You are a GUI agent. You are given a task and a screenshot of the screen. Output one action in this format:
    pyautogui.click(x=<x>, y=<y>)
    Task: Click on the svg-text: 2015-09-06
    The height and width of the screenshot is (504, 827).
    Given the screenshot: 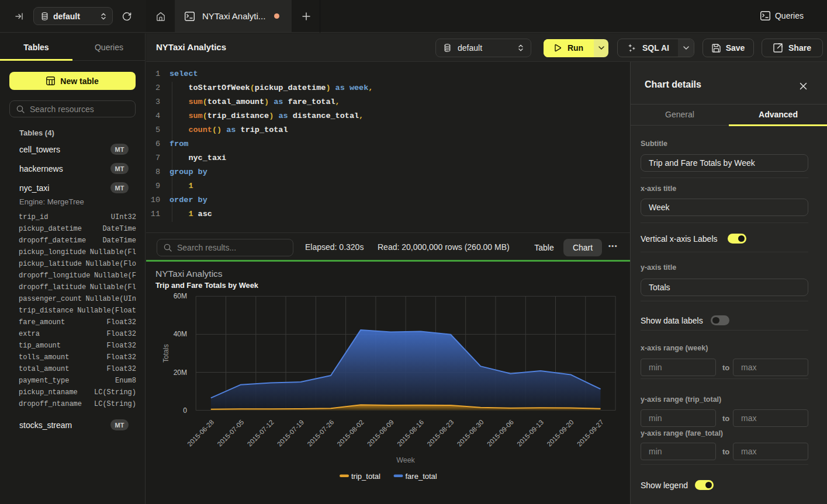 What is the action you would take?
    pyautogui.click(x=500, y=433)
    